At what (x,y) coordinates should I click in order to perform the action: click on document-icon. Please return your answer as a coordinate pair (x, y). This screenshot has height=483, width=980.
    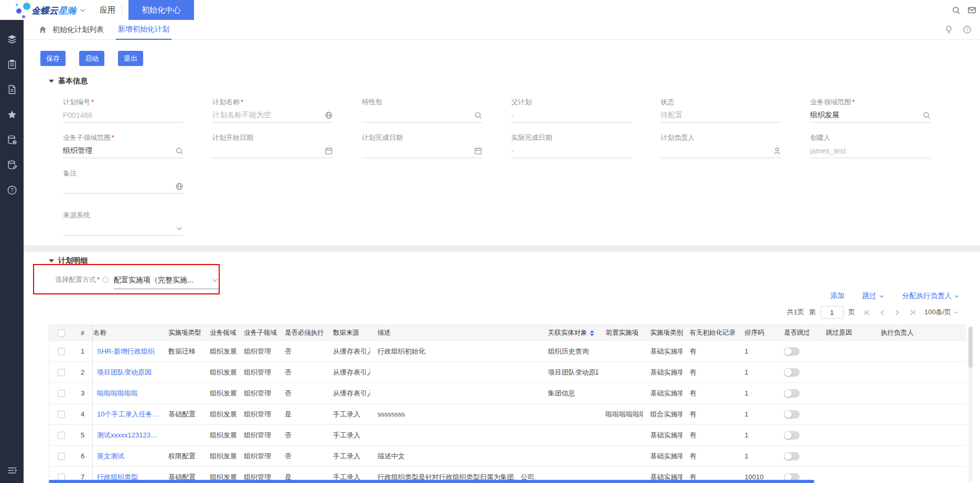
    Looking at the image, I should click on (12, 90).